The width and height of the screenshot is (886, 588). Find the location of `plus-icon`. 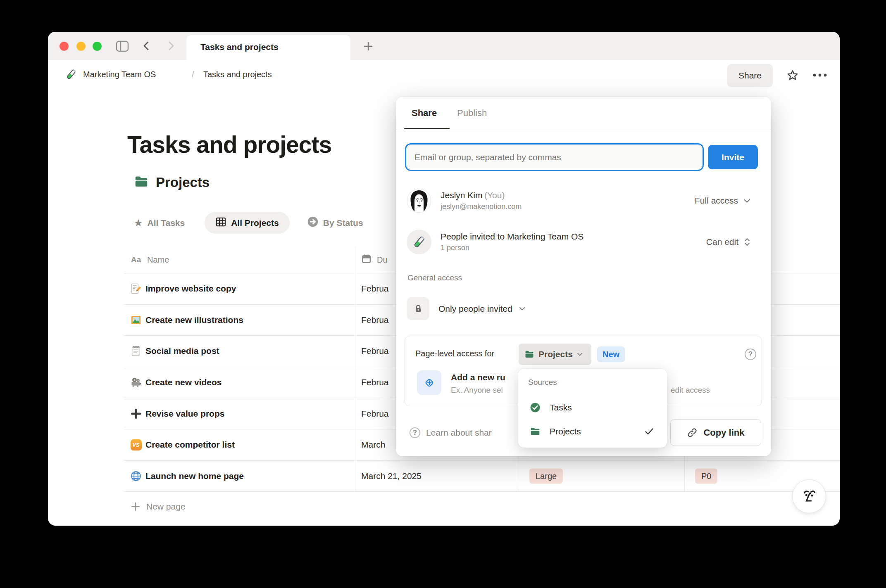

plus-icon is located at coordinates (136, 507).